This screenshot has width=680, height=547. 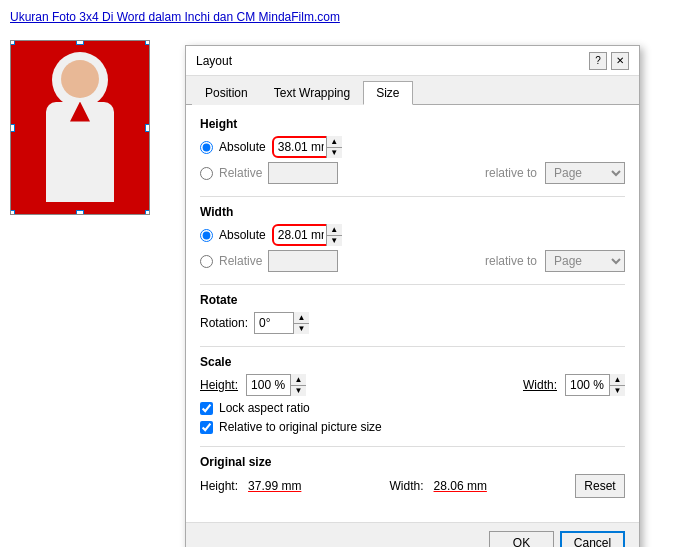 What do you see at coordinates (298, 380) in the screenshot?
I see `scale-height-up: ▲` at bounding box center [298, 380].